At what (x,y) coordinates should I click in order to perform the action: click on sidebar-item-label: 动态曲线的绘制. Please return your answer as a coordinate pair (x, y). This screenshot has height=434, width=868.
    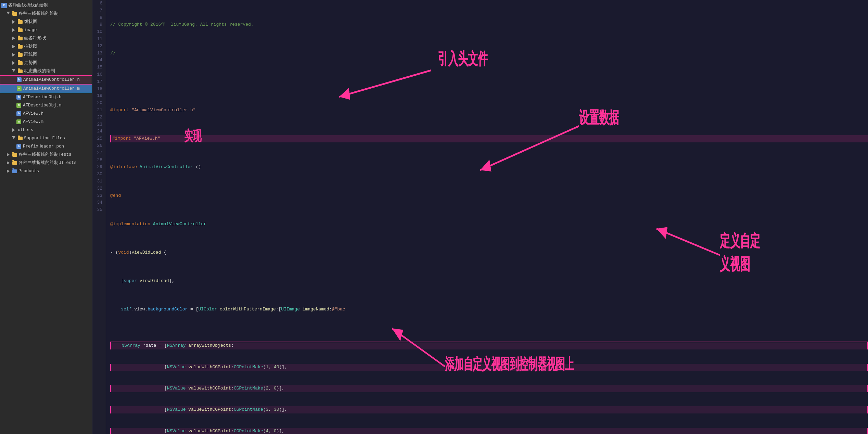
    Looking at the image, I should click on (40, 71).